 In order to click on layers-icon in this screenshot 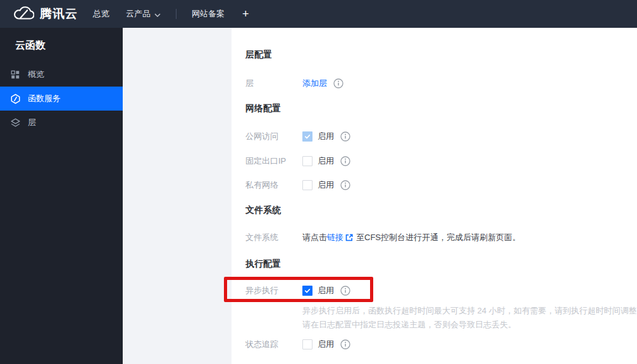, I will do `click(15, 123)`.